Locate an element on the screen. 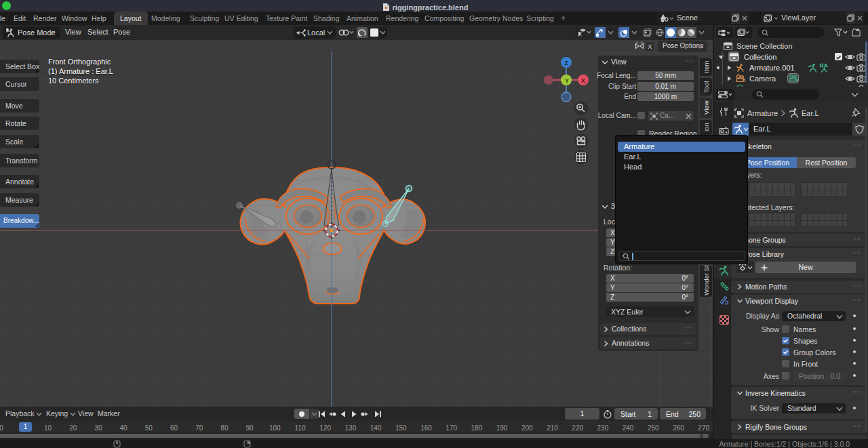 This screenshot has width=868, height=448. svg-text: X is located at coordinates (583, 81).